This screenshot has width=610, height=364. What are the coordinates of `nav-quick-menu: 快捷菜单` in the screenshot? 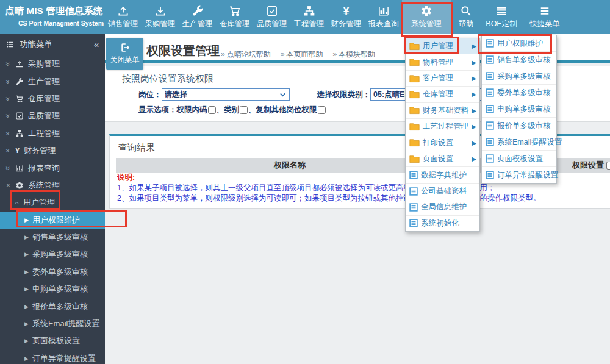 It's located at (545, 17).